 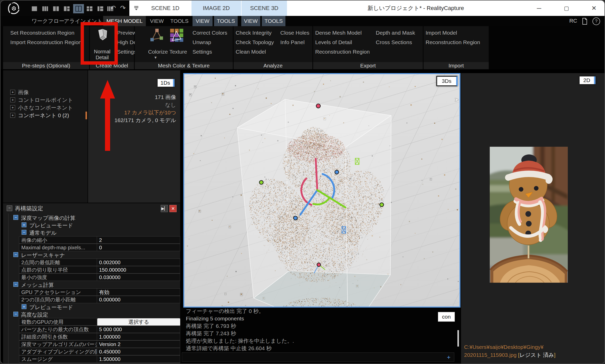 What do you see at coordinates (92, 292) in the screenshot?
I see `settings-property-row: GPU アクセラレーション有効` at bounding box center [92, 292].